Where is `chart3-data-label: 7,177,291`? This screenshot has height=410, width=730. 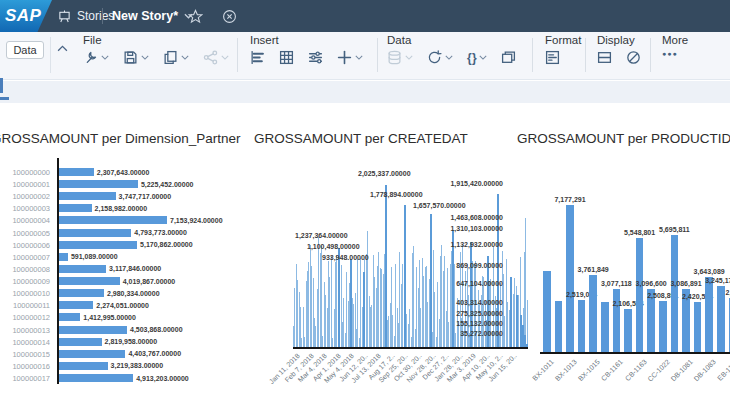
chart3-data-label: 7,177,291 is located at coordinates (570, 200).